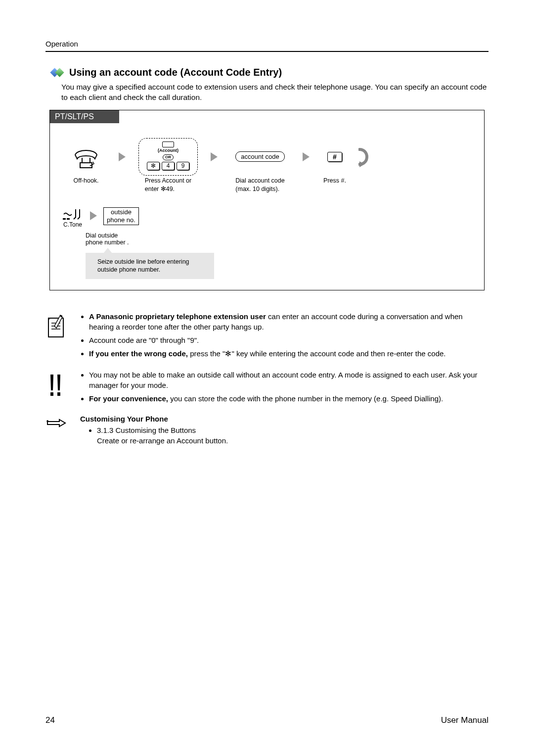 This screenshot has width=534, height=756. Describe the element at coordinates (138, 353) in the screenshot. I see `note-item-3-lead: If you enter the wrong code,` at that location.